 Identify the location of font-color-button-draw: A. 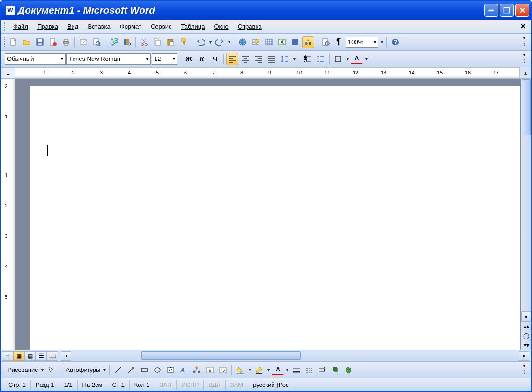
(278, 370).